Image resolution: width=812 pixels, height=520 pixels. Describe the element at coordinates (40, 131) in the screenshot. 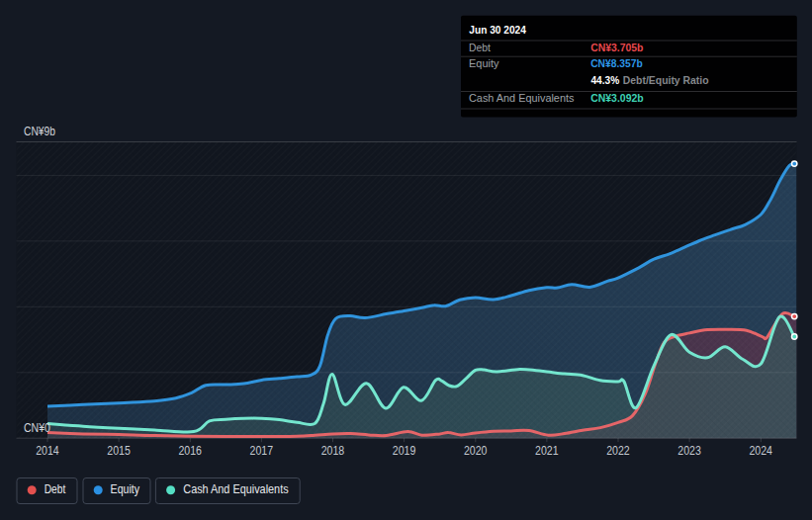

I see `svg-text: CN¥9b` at that location.